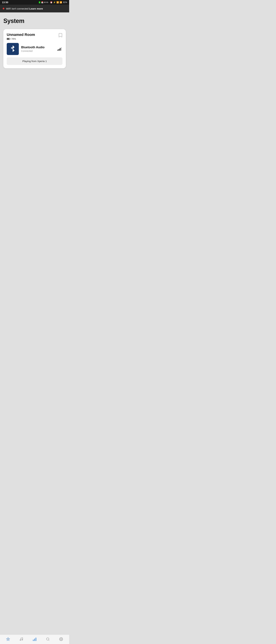 The height and width of the screenshot is (644, 276). I want to click on line-icon: L, so click(40, 2).